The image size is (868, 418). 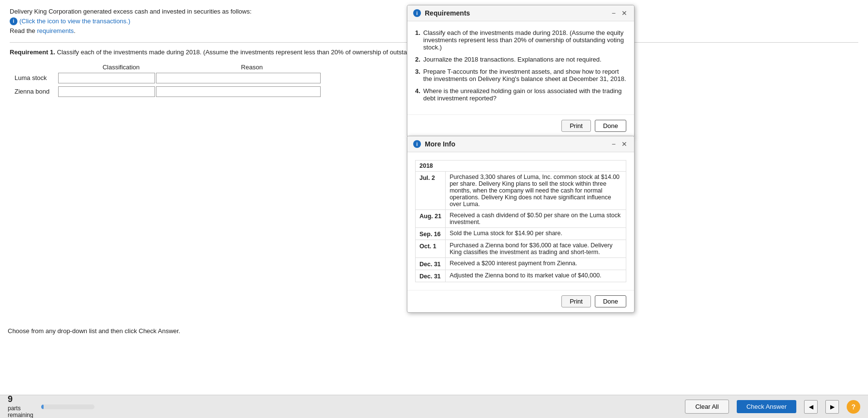 I want to click on req-minimize-button: −, so click(x=614, y=13).